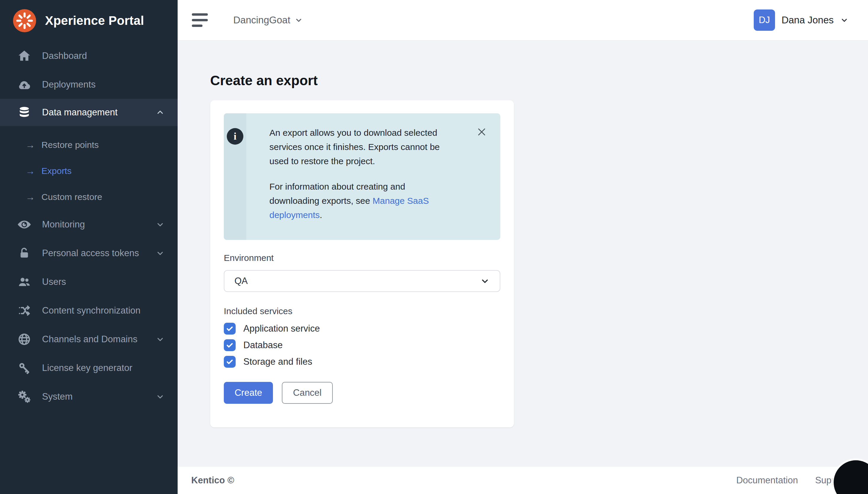  Describe the element at coordinates (89, 21) in the screenshot. I see `app-logo-row: Xperience Portal` at that location.